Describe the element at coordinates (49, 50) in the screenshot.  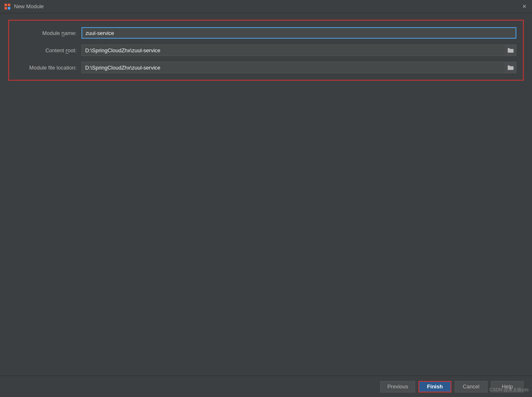
I see `content-root-label: Content r̲oot:` at that location.